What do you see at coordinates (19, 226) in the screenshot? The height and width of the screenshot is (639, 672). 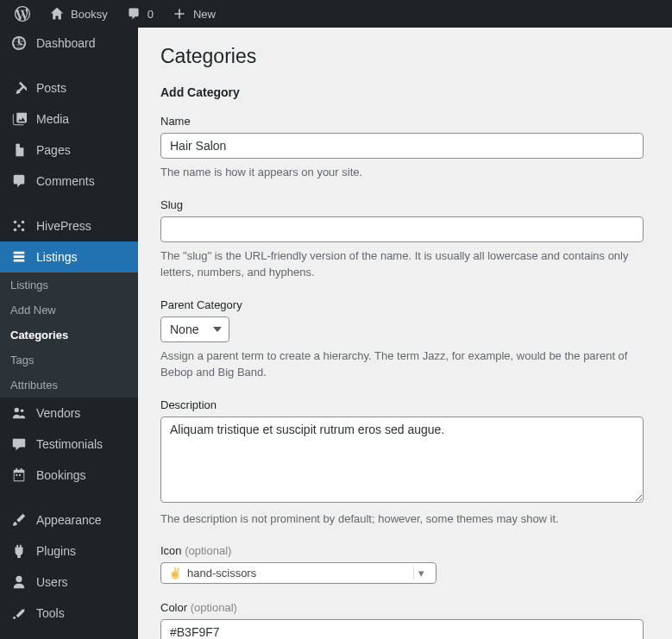 I see `hivepress-icon` at bounding box center [19, 226].